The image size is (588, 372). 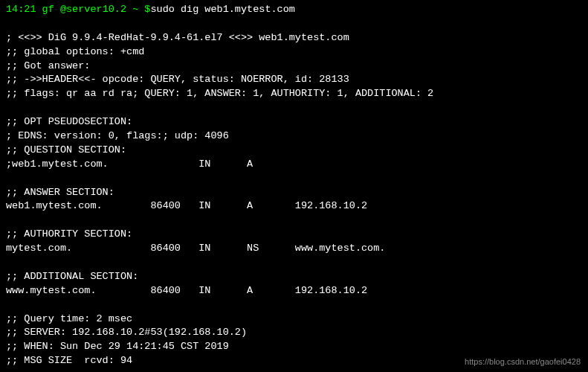 I want to click on output-line: www.mytest.com. 86400 IN A 192.168.10.2, so click(x=294, y=292).